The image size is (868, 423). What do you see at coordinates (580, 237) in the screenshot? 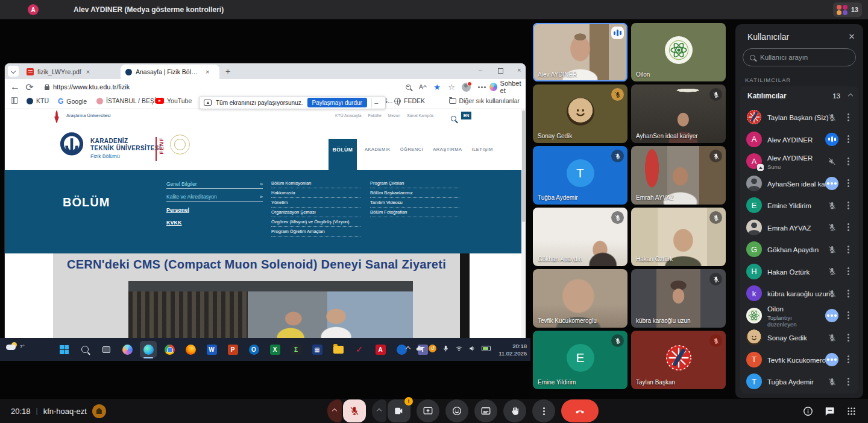
I see `video-tile-gokhan: Gökhan Apaydın` at bounding box center [580, 237].